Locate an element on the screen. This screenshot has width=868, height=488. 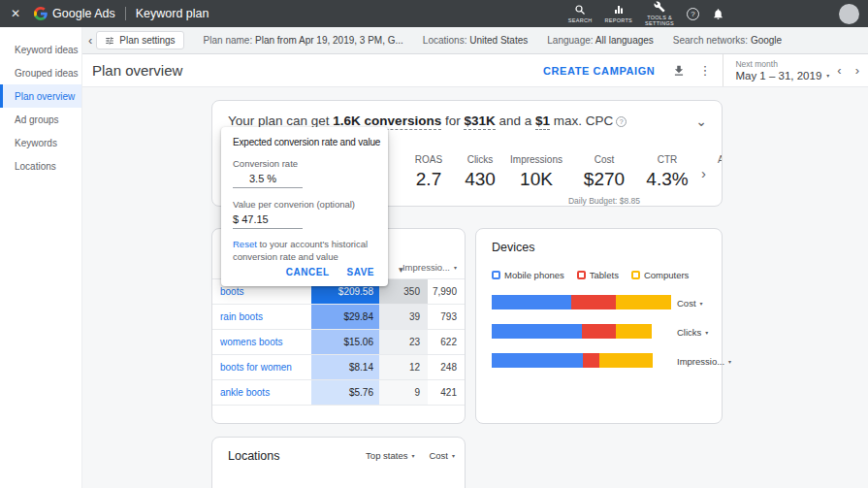
sidebar-item-grouped-ideas: Grouped ideas is located at coordinates (41, 73).